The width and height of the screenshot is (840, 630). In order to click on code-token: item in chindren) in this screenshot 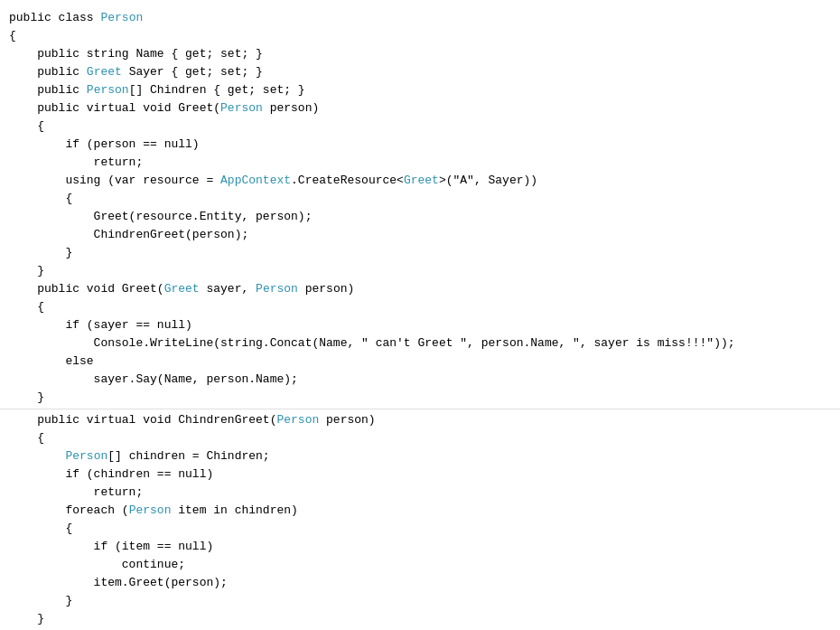, I will do `click(234, 510)`.